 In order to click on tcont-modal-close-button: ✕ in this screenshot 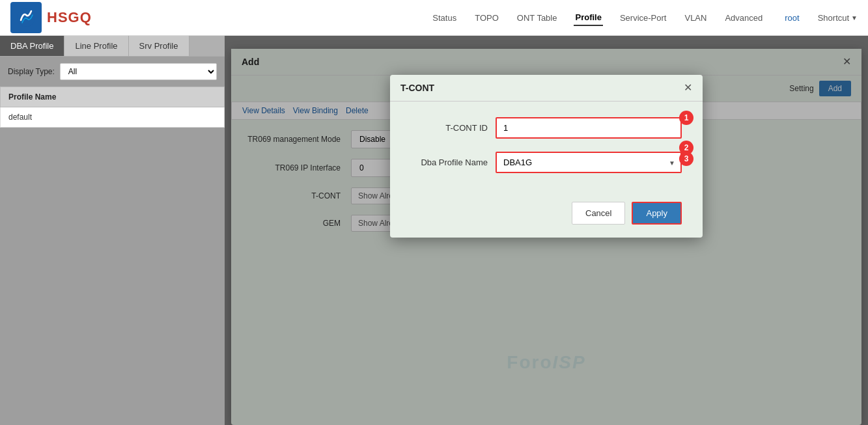, I will do `click(688, 88)`.